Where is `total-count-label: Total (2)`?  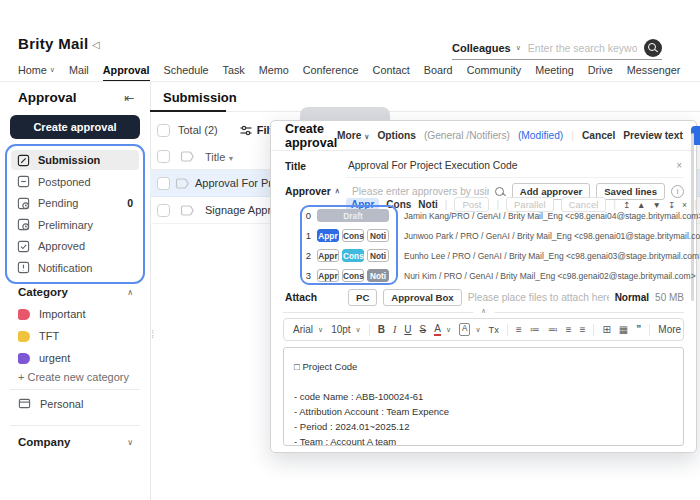
total-count-label: Total (2) is located at coordinates (198, 130).